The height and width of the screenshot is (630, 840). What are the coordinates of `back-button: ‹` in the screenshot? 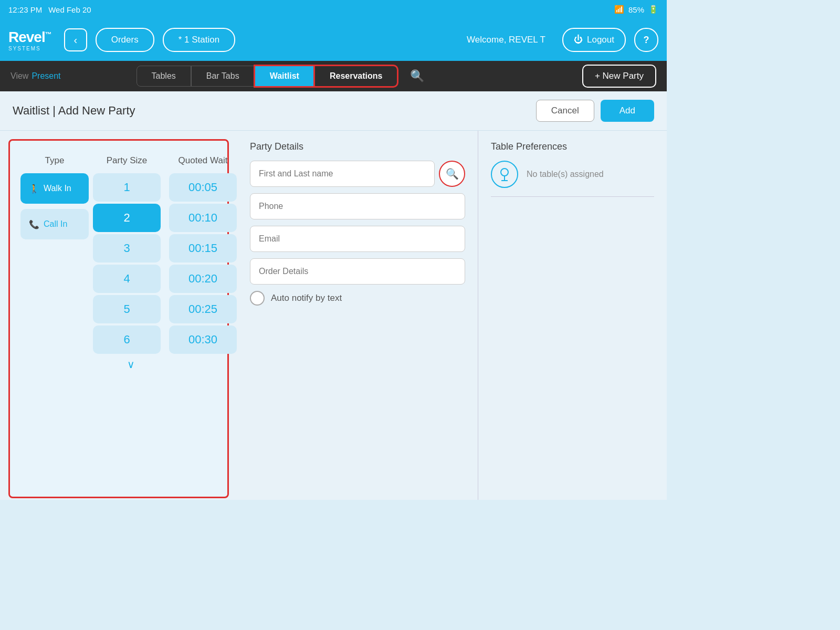 It's located at (76, 40).